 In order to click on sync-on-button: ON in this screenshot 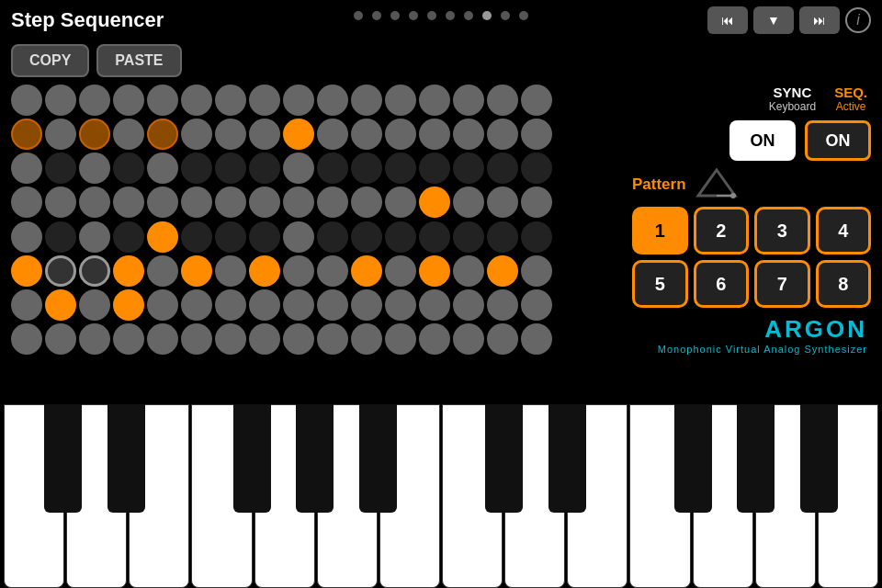, I will do `click(763, 141)`.